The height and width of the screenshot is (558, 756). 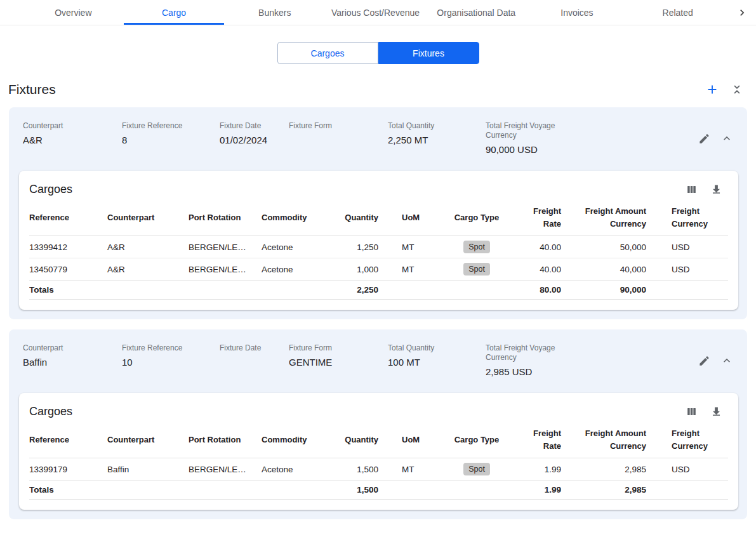 What do you see at coordinates (376, 13) in the screenshot?
I see `tab-various-cost-revenue: Various Cost/Revenue` at bounding box center [376, 13].